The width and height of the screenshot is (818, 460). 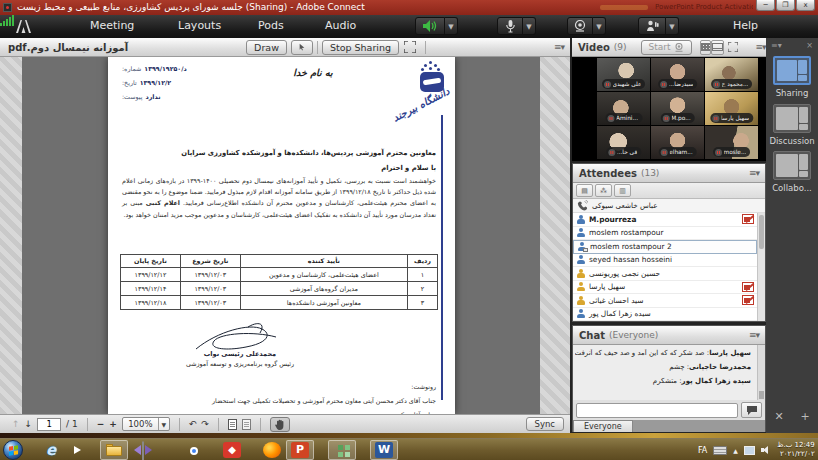 I want to click on filmstrip-view-button, so click(x=718, y=48).